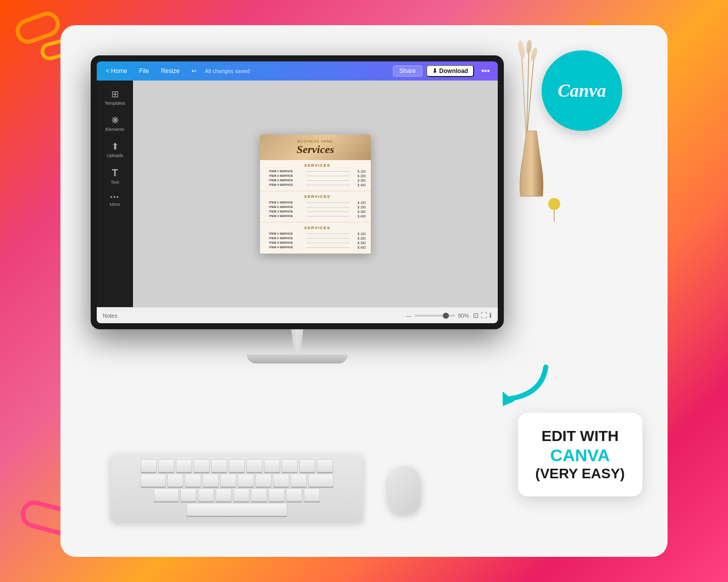  Describe the element at coordinates (582, 91) in the screenshot. I see `canva-logo-text: Canva` at that location.